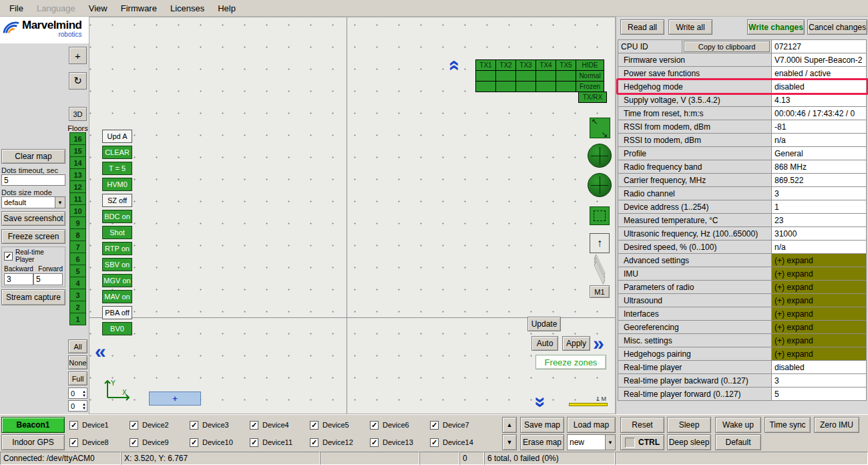 This screenshot has width=868, height=465. I want to click on 3d-view-button: 3D, so click(77, 114).